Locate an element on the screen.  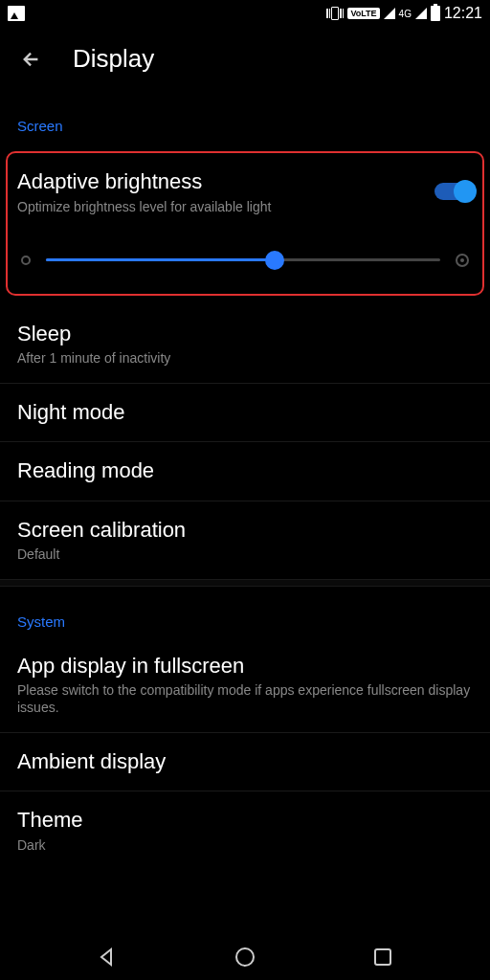
ambient-display-item: Ambient display is located at coordinates (245, 763).